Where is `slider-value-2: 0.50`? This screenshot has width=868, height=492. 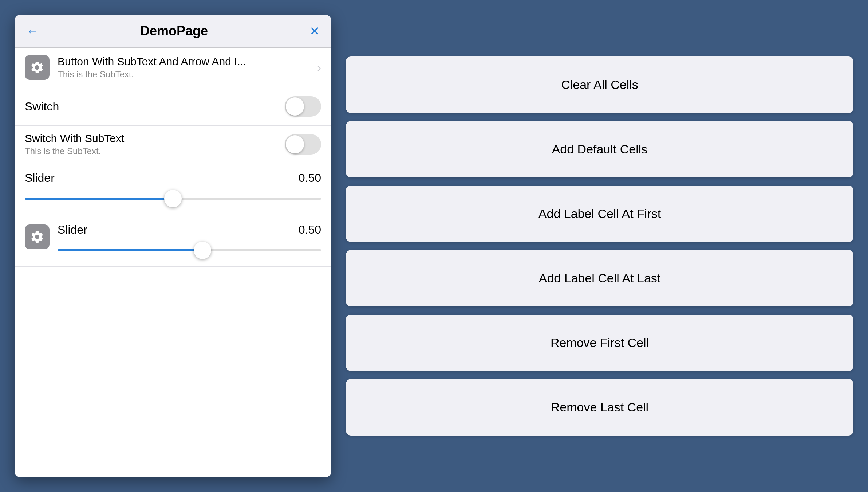 slider-value-2: 0.50 is located at coordinates (310, 230).